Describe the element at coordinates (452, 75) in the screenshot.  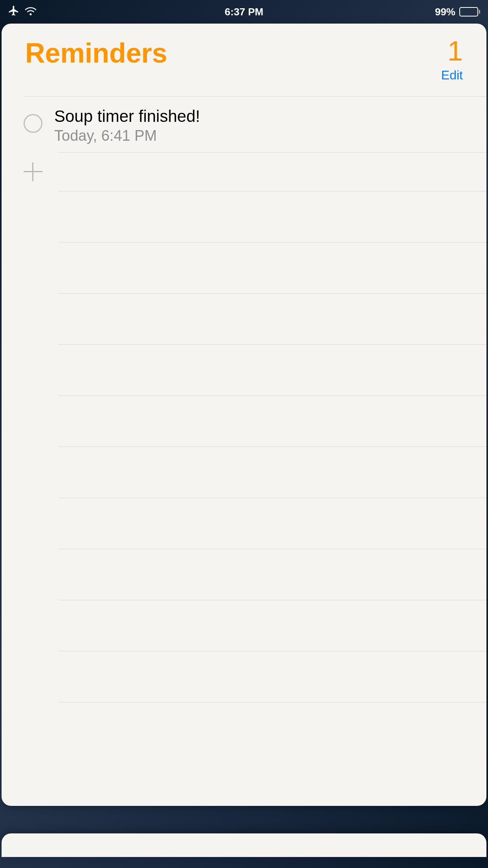
I see `edit-button: Edit` at that location.